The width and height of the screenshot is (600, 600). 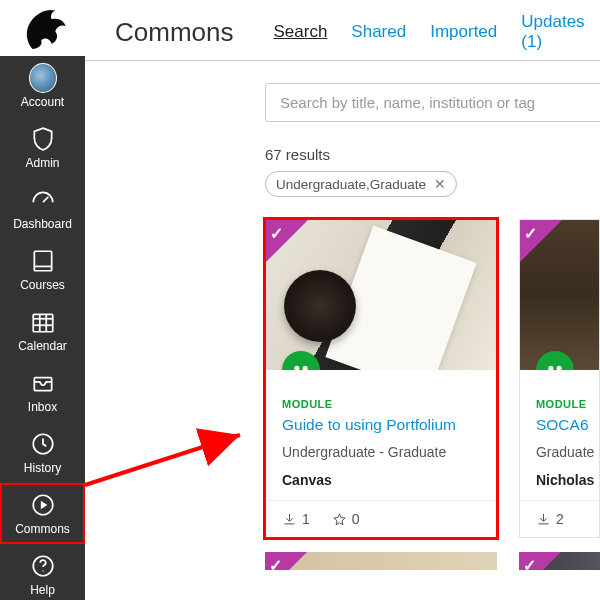 What do you see at coordinates (351, 184) in the screenshot?
I see `filter-chip-label: Undergraduate,Graduate` at bounding box center [351, 184].